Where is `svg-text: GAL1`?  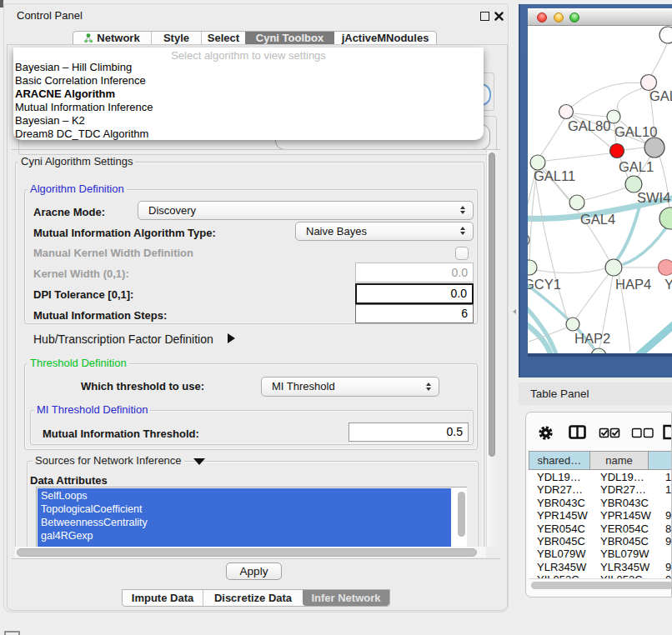 svg-text: GAL1 is located at coordinates (636, 167).